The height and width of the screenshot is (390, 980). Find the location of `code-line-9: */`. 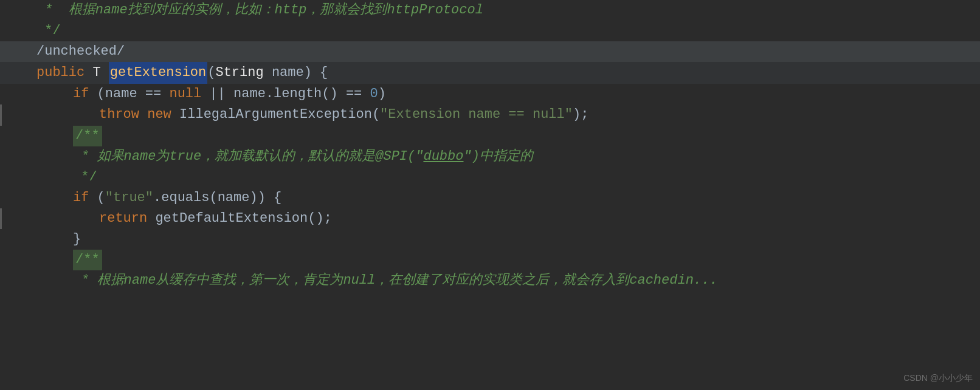

code-line-9: */ is located at coordinates (490, 177).